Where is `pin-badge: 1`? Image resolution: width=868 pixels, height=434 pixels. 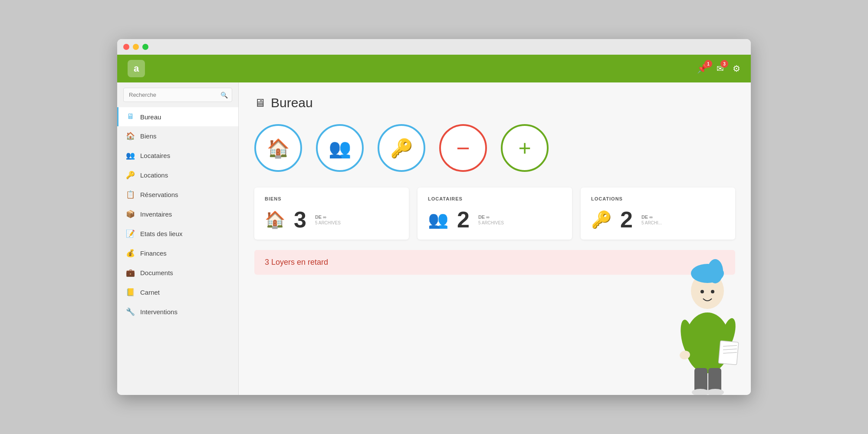 pin-badge: 1 is located at coordinates (708, 64).